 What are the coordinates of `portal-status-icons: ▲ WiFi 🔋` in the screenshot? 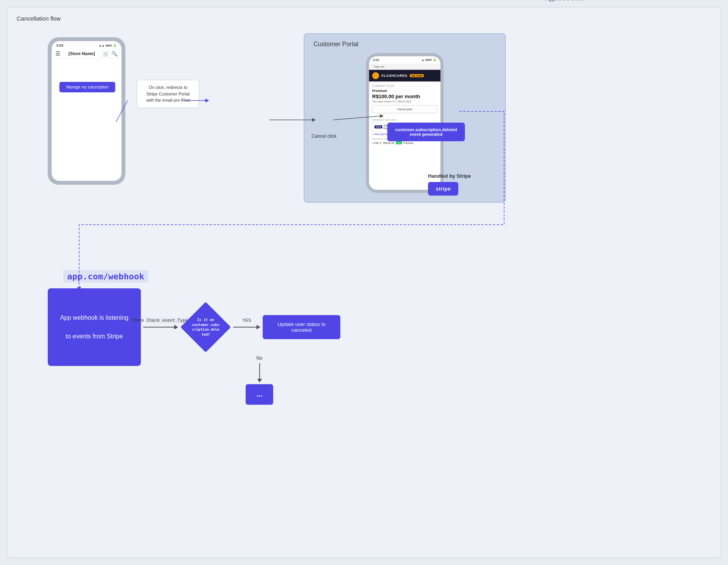 It's located at (429, 60).